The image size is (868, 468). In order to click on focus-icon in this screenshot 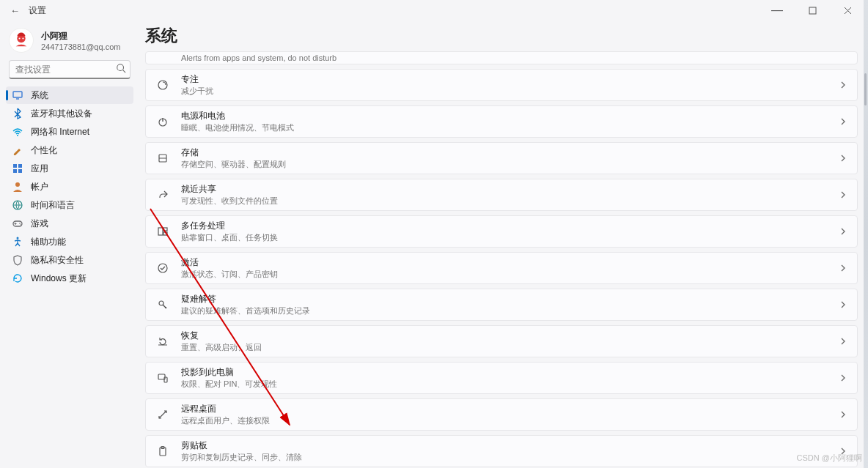, I will do `click(163, 85)`.